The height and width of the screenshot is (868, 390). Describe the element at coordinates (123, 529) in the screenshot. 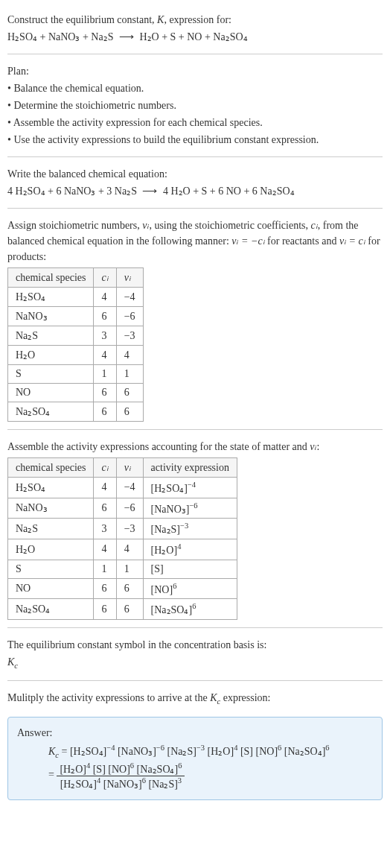

I see `table-row: Na₂S3−3[Na₂S]−3` at that location.